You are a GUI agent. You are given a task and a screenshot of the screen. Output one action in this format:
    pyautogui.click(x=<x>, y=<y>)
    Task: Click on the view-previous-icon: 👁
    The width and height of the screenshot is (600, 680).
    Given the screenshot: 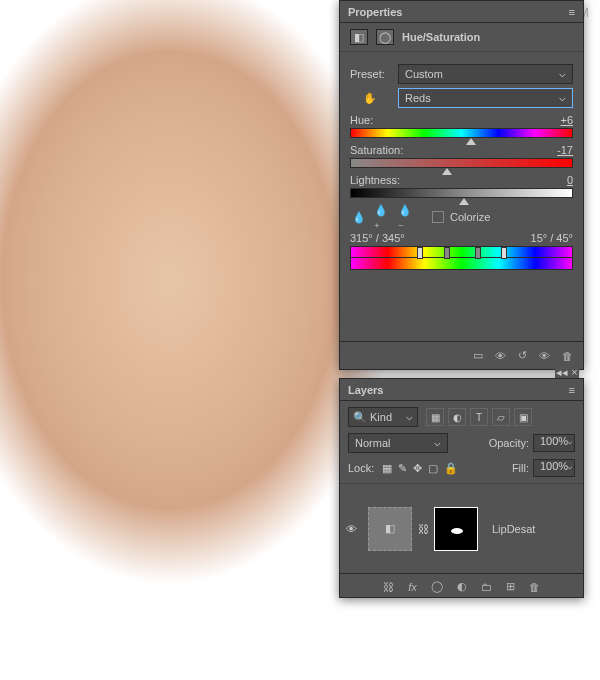 What is the action you would take?
    pyautogui.click(x=500, y=356)
    